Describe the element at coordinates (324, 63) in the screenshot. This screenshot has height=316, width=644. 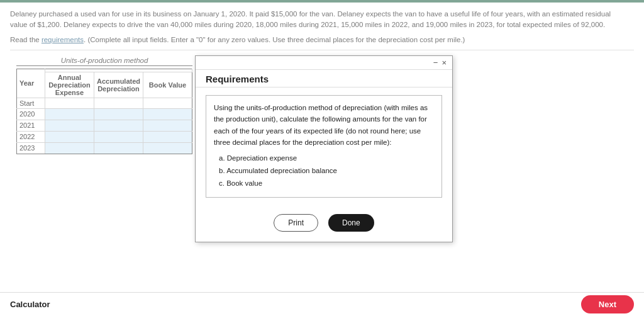
I see `modal-titlebar: − ×` at that location.